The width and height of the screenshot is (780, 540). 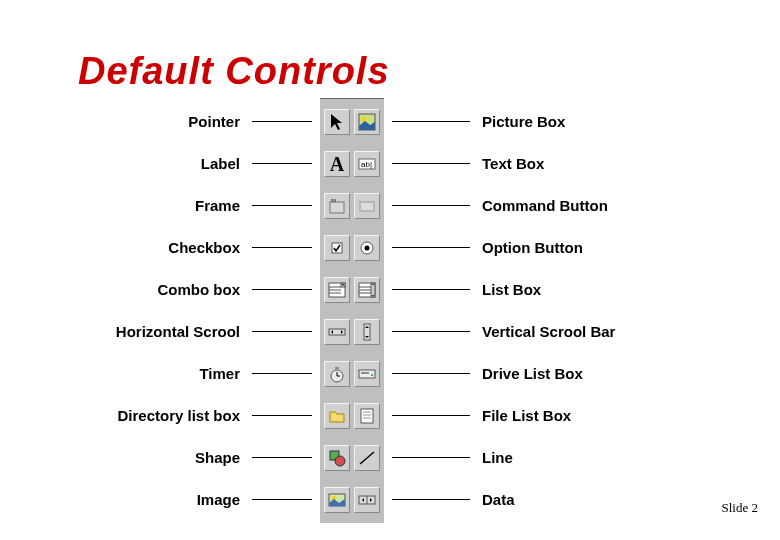 I want to click on label-picturebox: Picture Box, so click(x=478, y=121).